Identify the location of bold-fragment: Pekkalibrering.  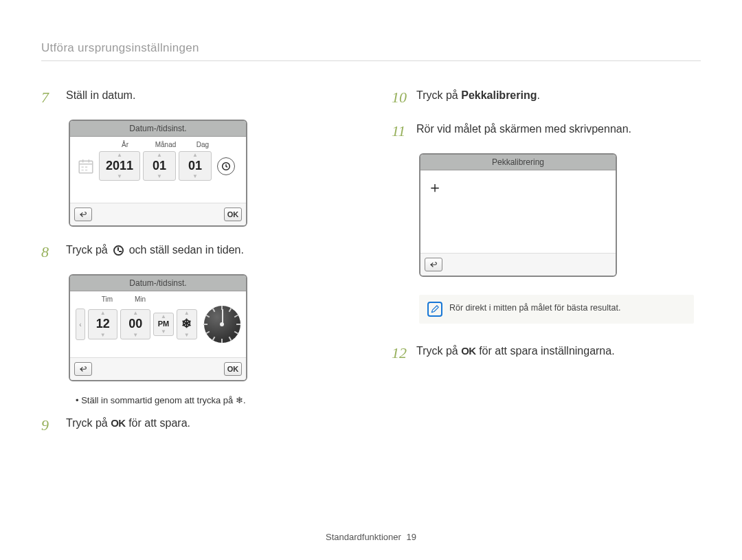
(499, 95).